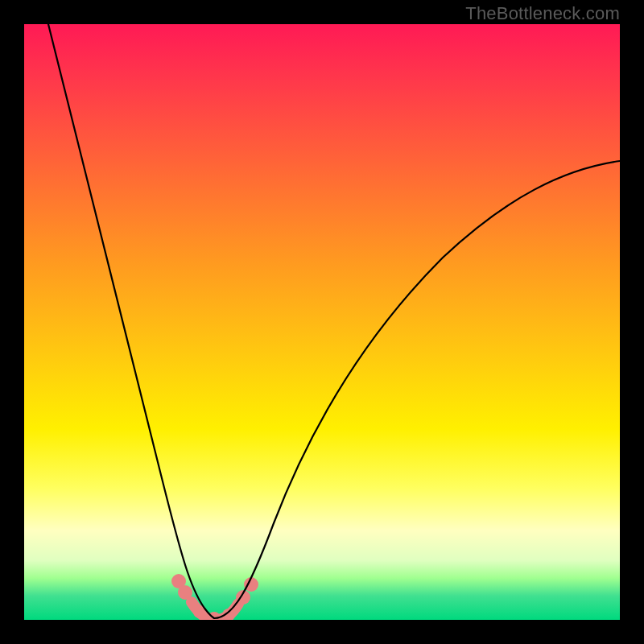  What do you see at coordinates (543, 14) in the screenshot?
I see `watermark-text: TheBottleneck.com` at bounding box center [543, 14].